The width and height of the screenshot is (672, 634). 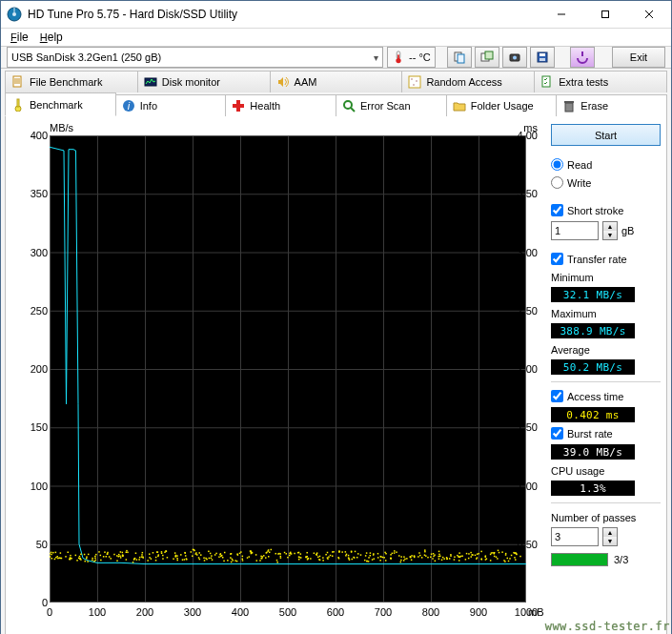 What do you see at coordinates (606, 210) in the screenshot?
I see `short-stroke-checkbox: Short stroke` at bounding box center [606, 210].